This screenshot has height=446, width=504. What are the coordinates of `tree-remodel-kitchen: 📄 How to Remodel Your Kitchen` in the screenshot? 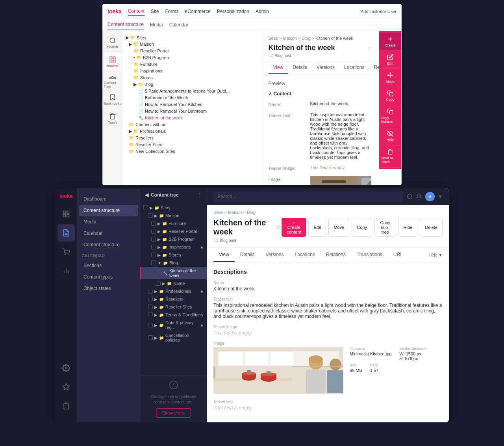 It's located at (192, 105).